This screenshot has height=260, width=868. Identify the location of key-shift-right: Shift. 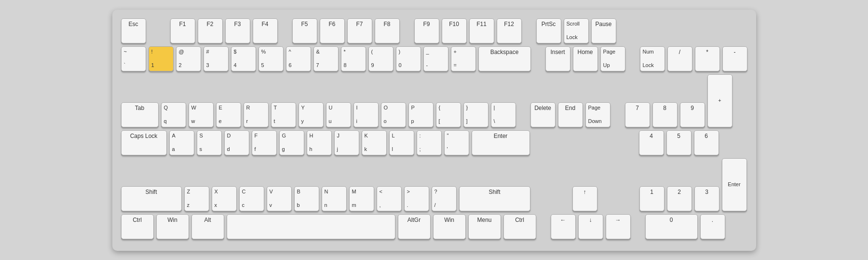
(495, 199).